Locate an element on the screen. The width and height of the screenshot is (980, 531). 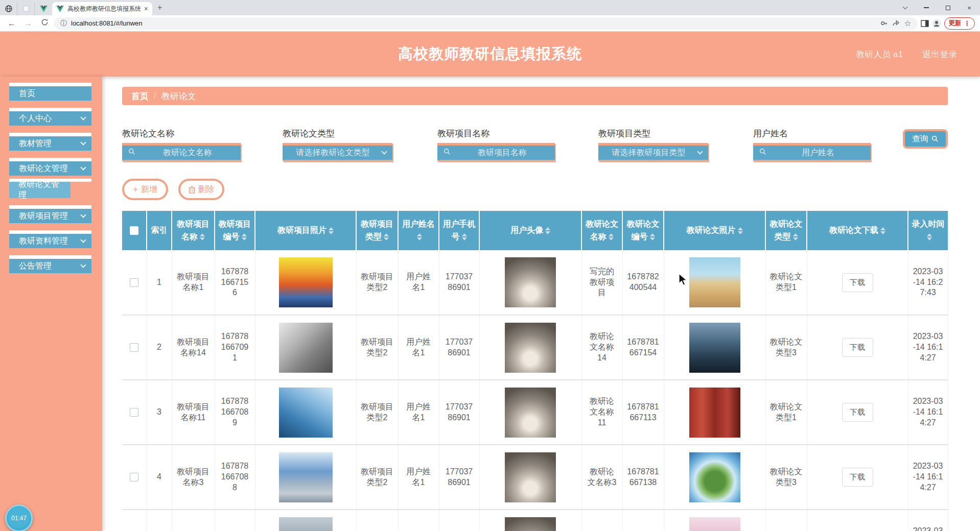
tab-search-button is located at coordinates (905, 8).